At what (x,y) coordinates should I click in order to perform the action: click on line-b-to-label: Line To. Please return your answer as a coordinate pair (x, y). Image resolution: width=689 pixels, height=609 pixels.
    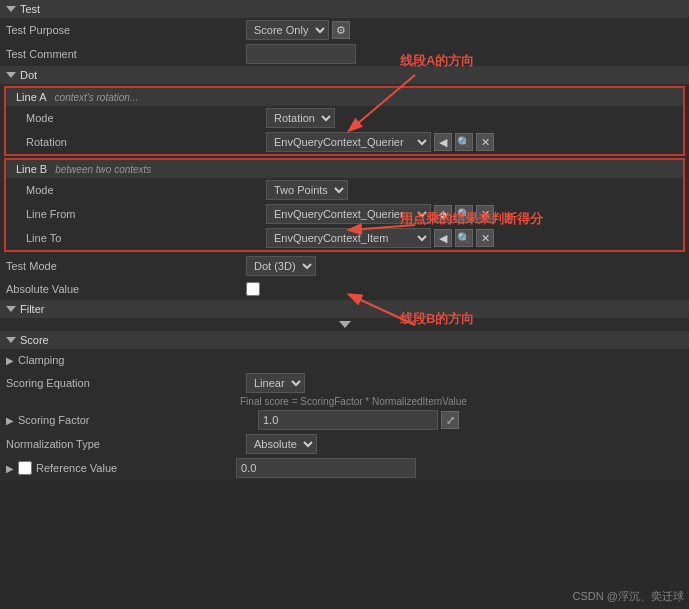
    Looking at the image, I should click on (146, 238).